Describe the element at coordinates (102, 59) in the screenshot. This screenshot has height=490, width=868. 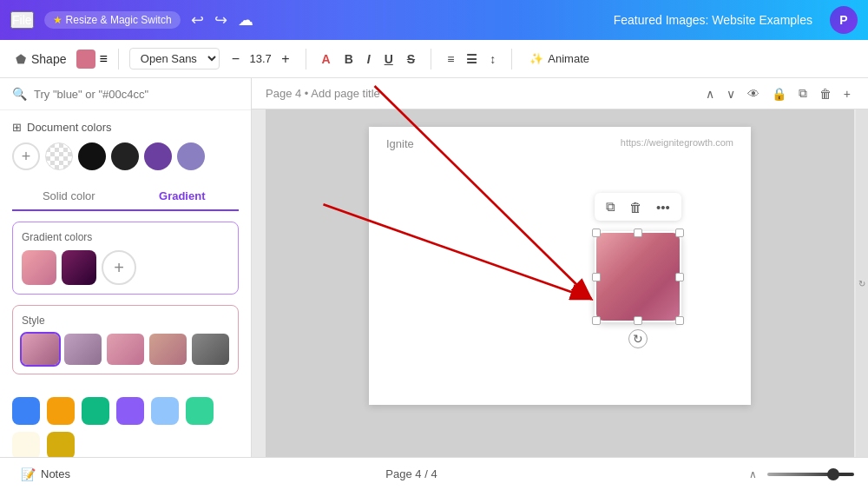
I see `lines-icon: ≡` at that location.